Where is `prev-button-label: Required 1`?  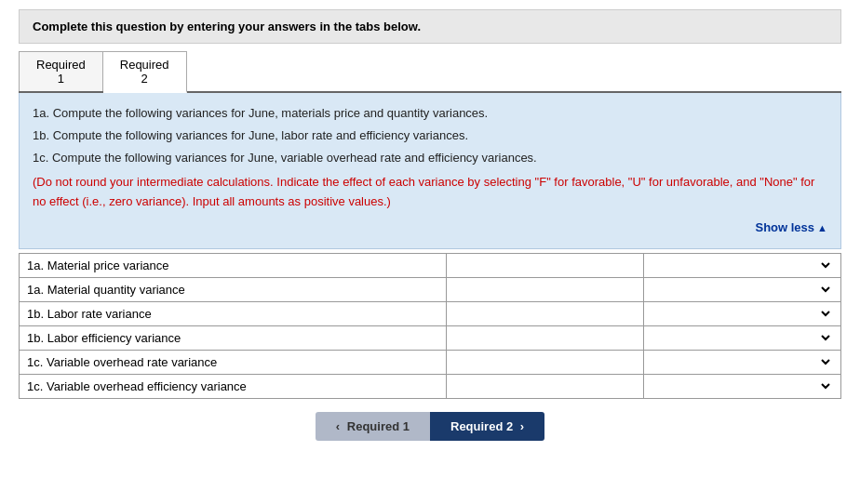 prev-button-label: Required 1 is located at coordinates (378, 426).